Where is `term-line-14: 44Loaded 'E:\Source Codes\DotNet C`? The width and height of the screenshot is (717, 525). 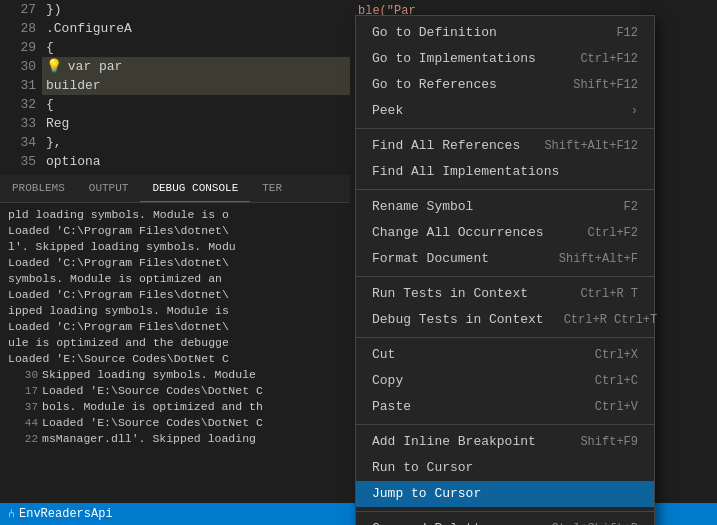 term-line-14: 44Loaded 'E:\Source Codes\DotNet C is located at coordinates (175, 423).